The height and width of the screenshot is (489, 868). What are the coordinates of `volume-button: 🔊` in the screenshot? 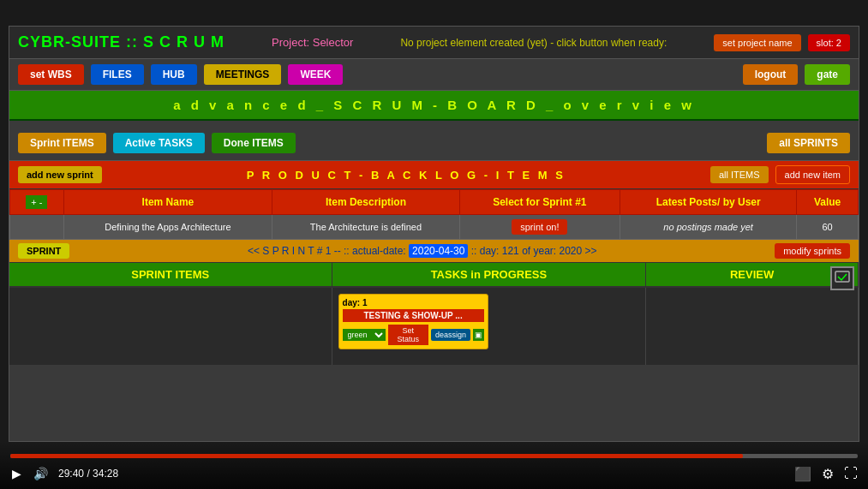 It's located at (41, 474).